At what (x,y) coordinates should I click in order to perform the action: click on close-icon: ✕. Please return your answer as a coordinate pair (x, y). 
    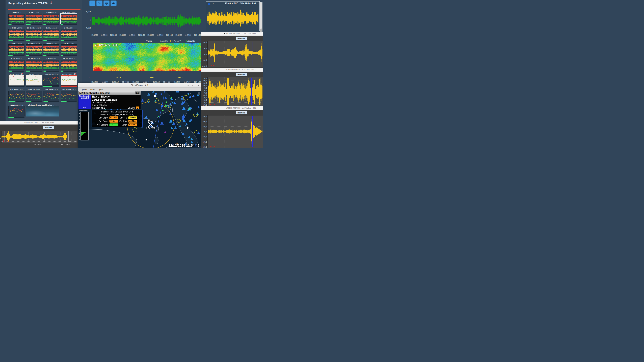
    Looking at the image, I should click on (198, 85).